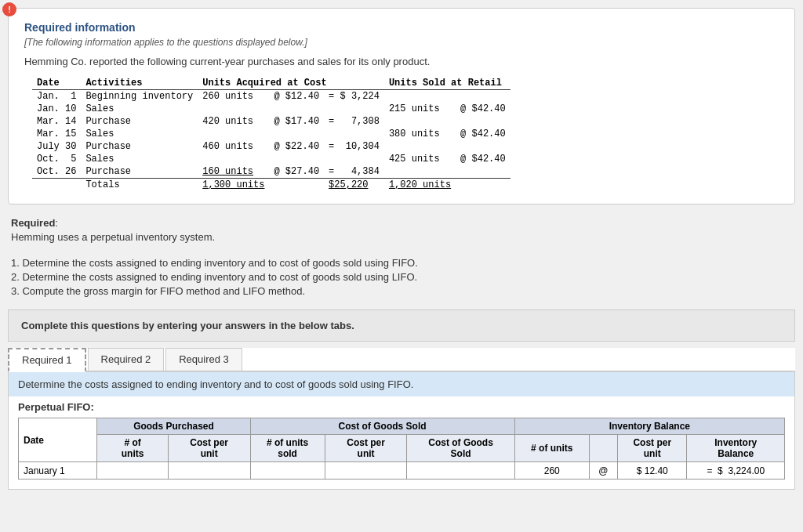 The height and width of the screenshot is (532, 803). Describe the element at coordinates (420, 159) in the screenshot. I see `cell-units-sold: 425 units` at that location.